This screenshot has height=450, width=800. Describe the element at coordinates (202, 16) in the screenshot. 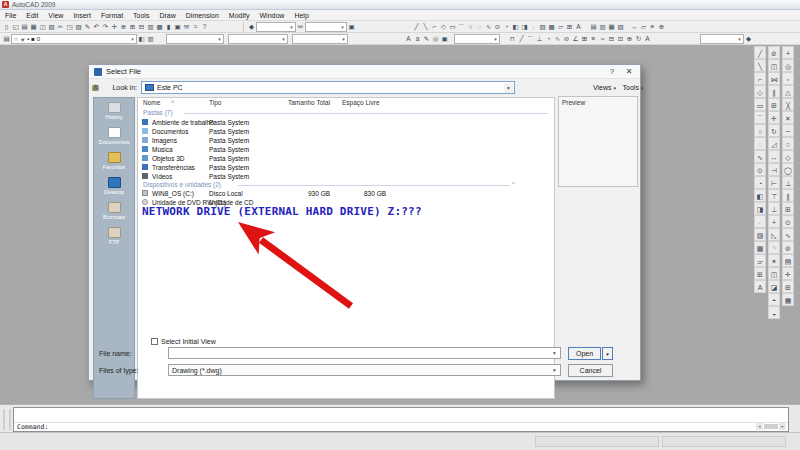

I see `menu-item: Dimension` at that location.